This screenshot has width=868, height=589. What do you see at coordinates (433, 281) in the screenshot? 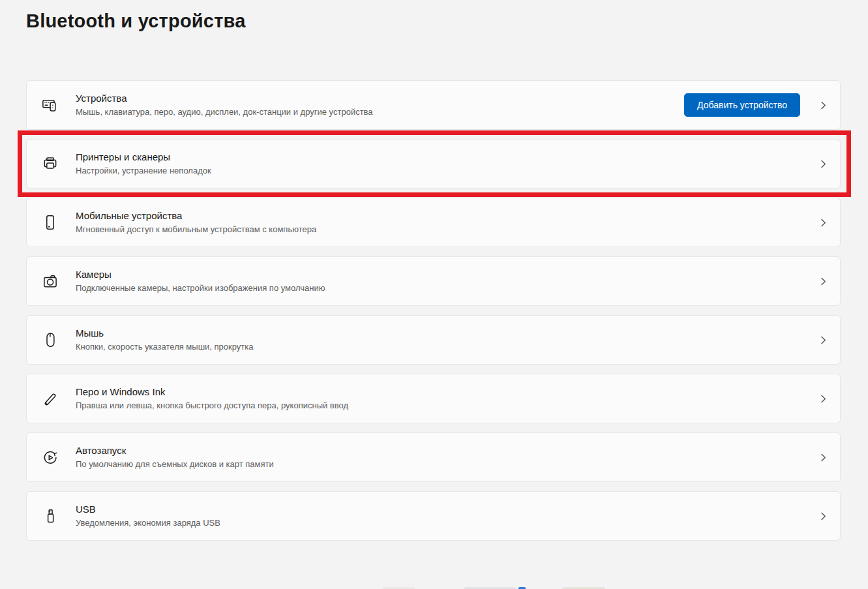
I see `card-wrapper: Камеры Подключенные камеры, настройки из…` at bounding box center [433, 281].